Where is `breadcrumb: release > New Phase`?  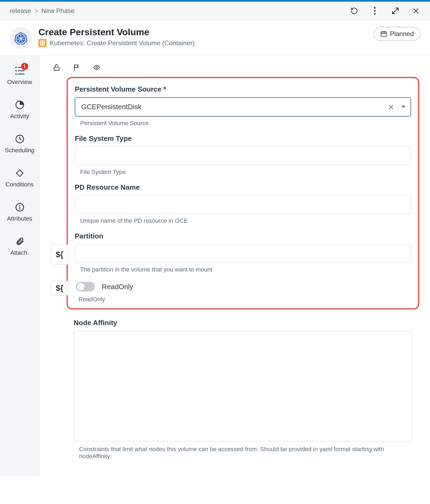
breadcrumb: release > New Phase is located at coordinates (42, 11).